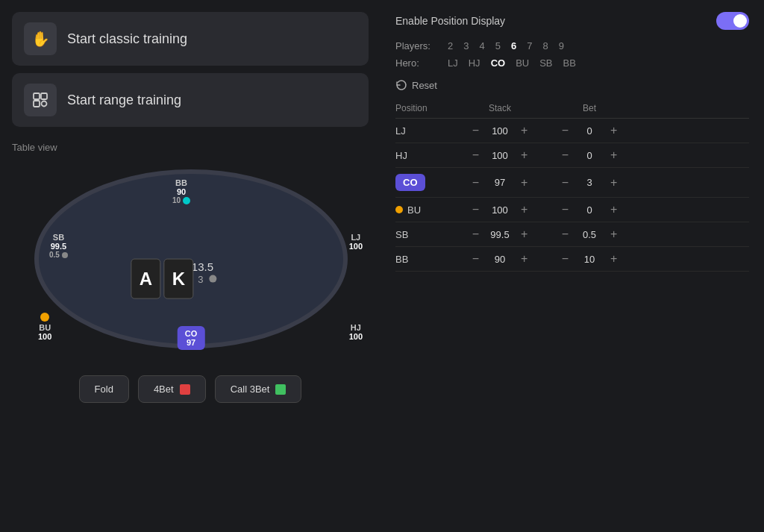  Describe the element at coordinates (498, 46) in the screenshot. I see `players-opt-5: 5` at that location.